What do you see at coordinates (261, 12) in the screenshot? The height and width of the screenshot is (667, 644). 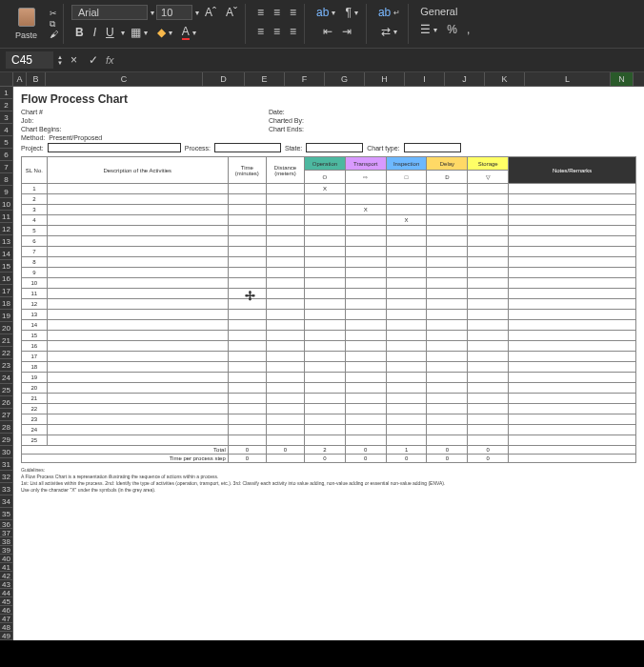 I see `align-top-button: ≡` at bounding box center [261, 12].